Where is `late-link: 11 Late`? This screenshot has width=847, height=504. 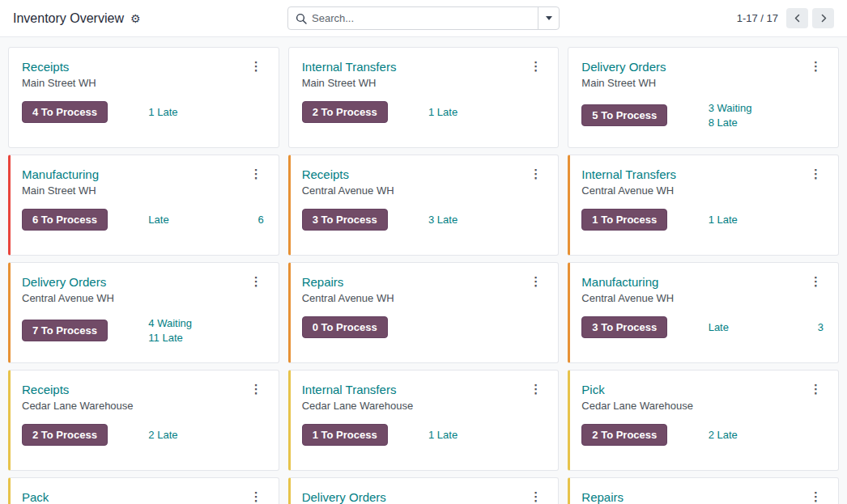 late-link: 11 Late is located at coordinates (206, 338).